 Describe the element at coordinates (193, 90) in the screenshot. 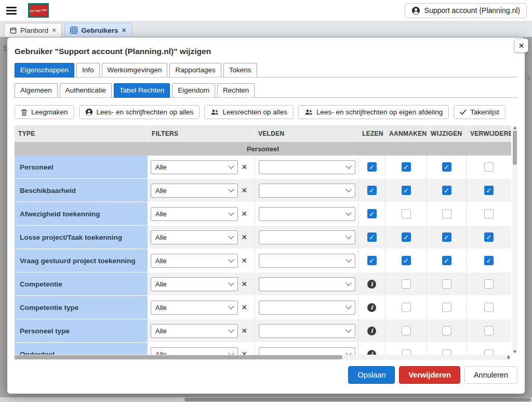

I see `tab-eigendom: Eigendom` at that location.